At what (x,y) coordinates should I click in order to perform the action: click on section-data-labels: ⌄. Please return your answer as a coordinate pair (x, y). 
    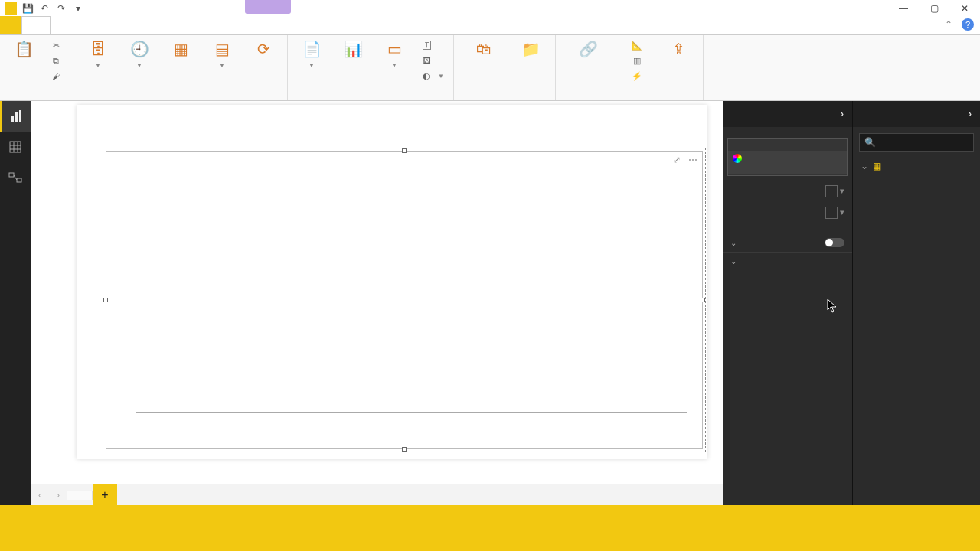
    Looking at the image, I should click on (787, 242).